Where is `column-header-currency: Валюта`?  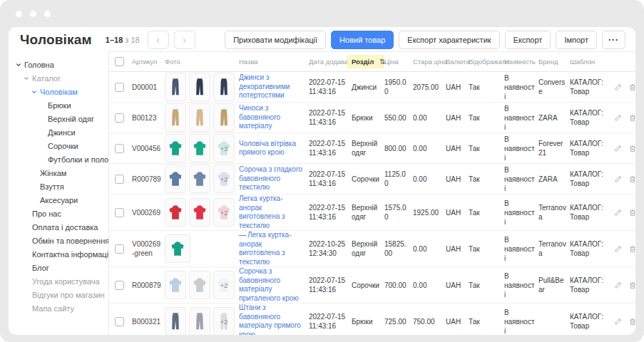 column-header-currency: Валюта is located at coordinates (457, 61).